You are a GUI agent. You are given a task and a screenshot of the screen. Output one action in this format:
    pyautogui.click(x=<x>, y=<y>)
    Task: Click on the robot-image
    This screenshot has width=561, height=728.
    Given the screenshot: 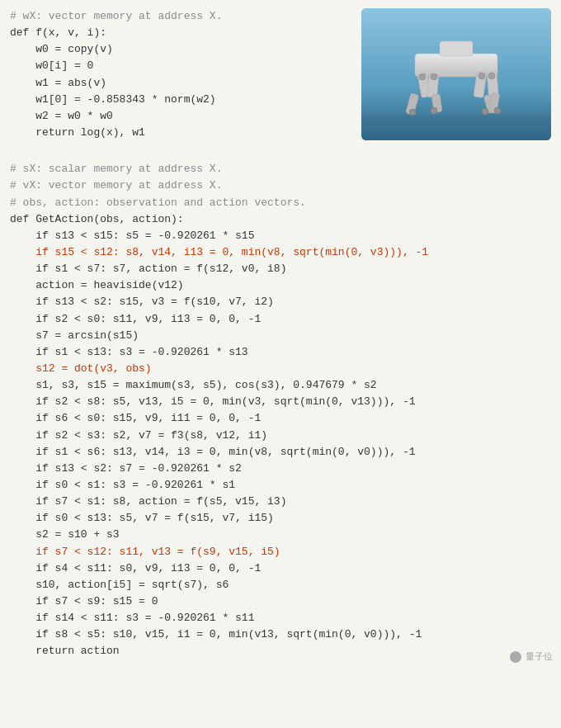 What is the action you would take?
    pyautogui.click(x=456, y=74)
    